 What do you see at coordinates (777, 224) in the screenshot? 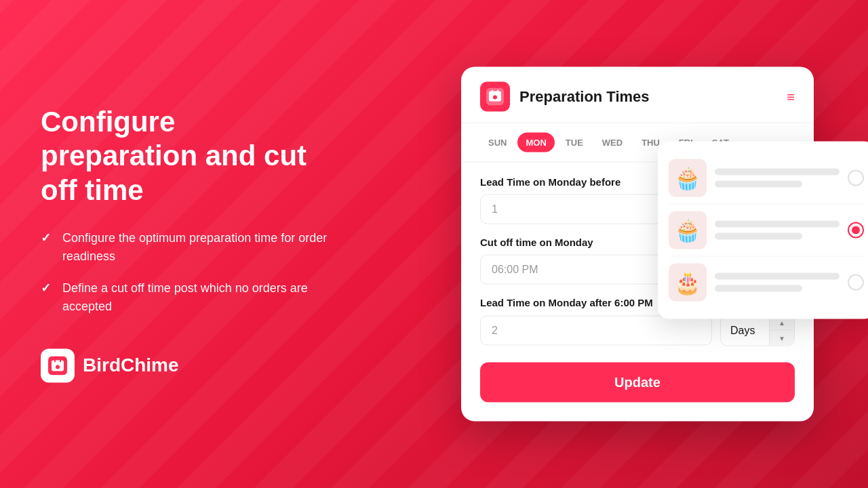
I see `product-line-2a` at bounding box center [777, 224].